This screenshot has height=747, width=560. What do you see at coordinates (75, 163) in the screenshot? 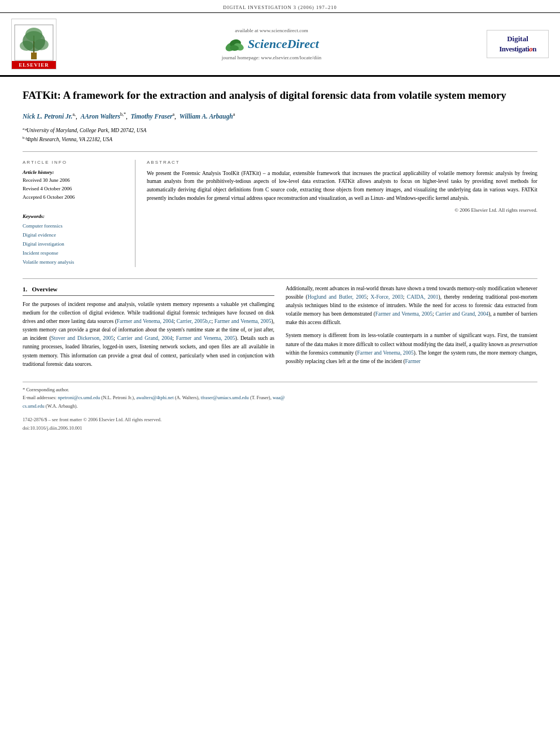
I see `article-info-header: ARTICLE INFO` at bounding box center [75, 163].